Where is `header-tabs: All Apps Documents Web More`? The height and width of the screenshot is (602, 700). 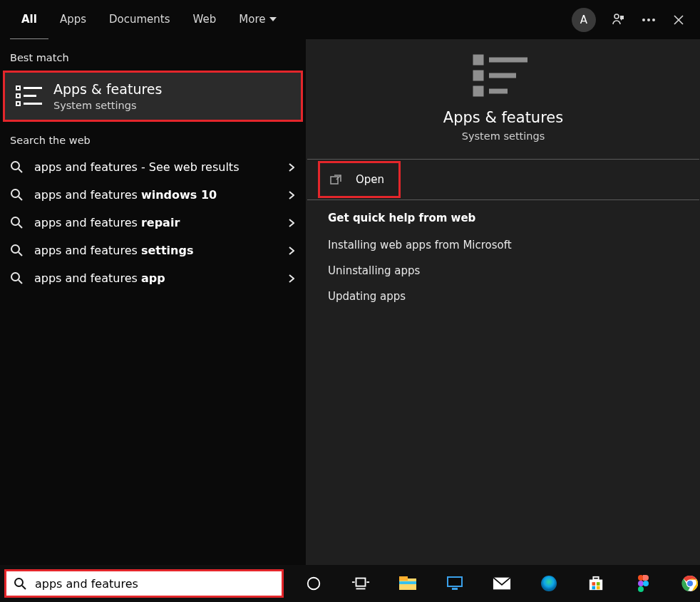
header-tabs: All Apps Documents Web More is located at coordinates (149, 20).